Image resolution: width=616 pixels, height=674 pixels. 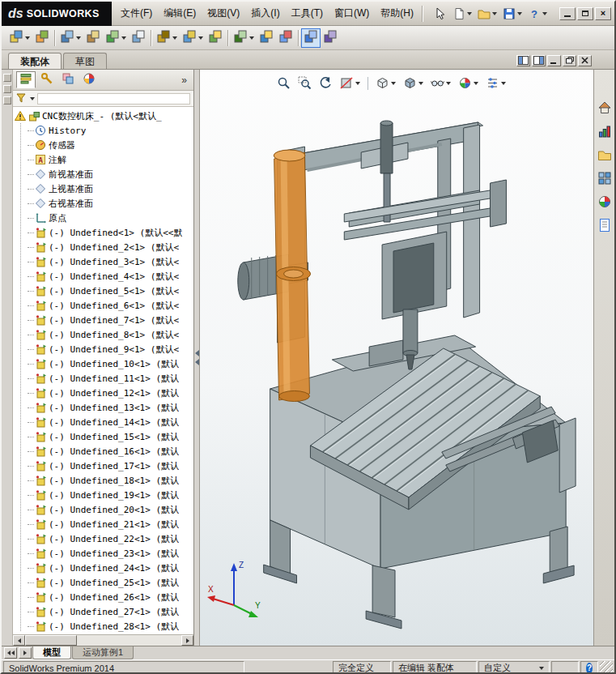 What do you see at coordinates (104, 568) in the screenshot?
I see `tree-item: (-) Undefined_24<1> (默认` at bounding box center [104, 568].